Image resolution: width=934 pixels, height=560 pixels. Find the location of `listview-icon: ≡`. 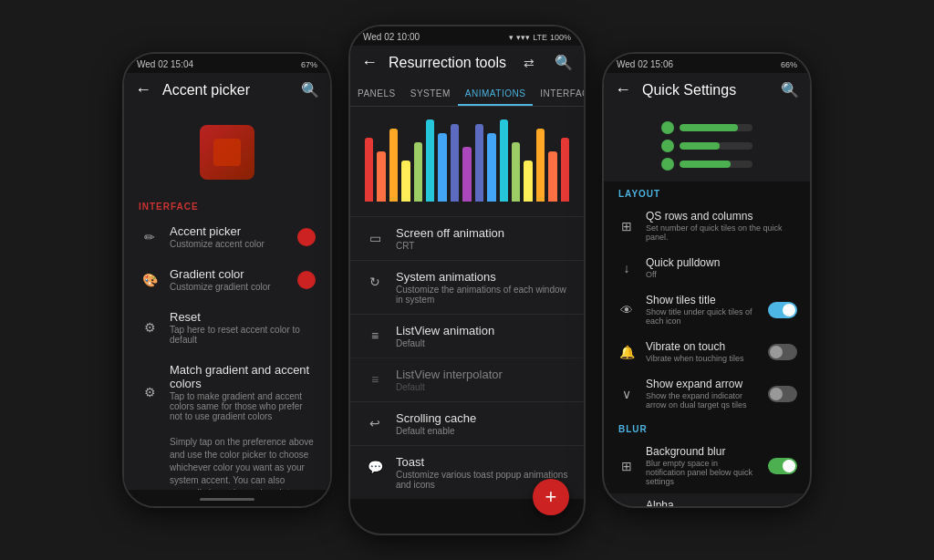

listview-icon: ≡ is located at coordinates (375, 336).